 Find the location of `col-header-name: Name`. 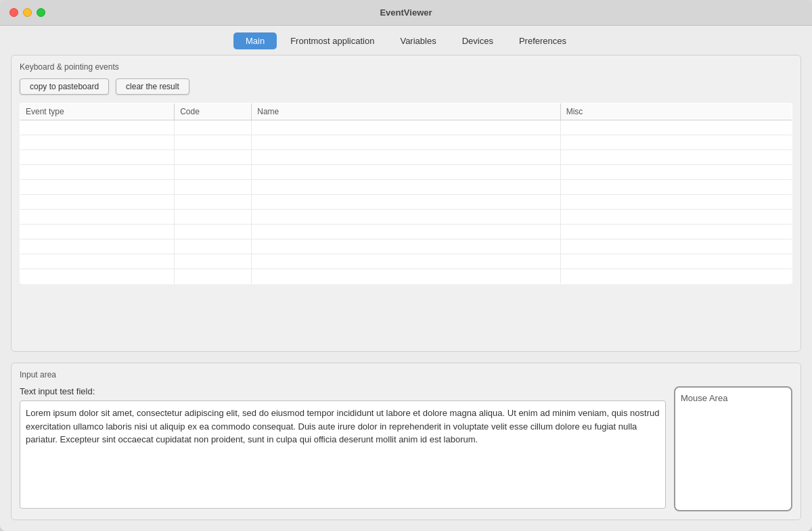

col-header-name: Name is located at coordinates (406, 112).